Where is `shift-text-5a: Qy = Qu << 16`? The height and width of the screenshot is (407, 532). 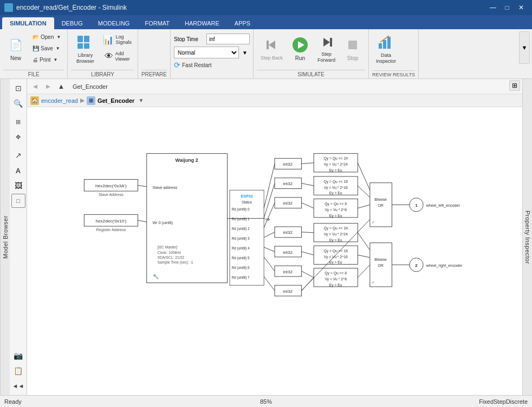
shift-text-5a: Qy = Qu << 16 is located at coordinates (336, 251).